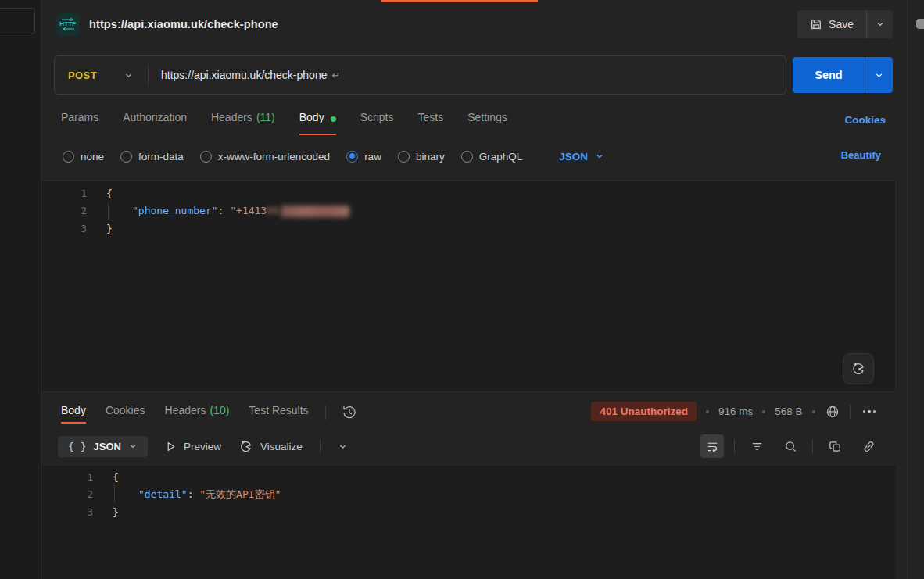 Image resolution: width=924 pixels, height=579 pixels. What do you see at coordinates (430, 122) in the screenshot?
I see `tab-tests: Tests` at bounding box center [430, 122].